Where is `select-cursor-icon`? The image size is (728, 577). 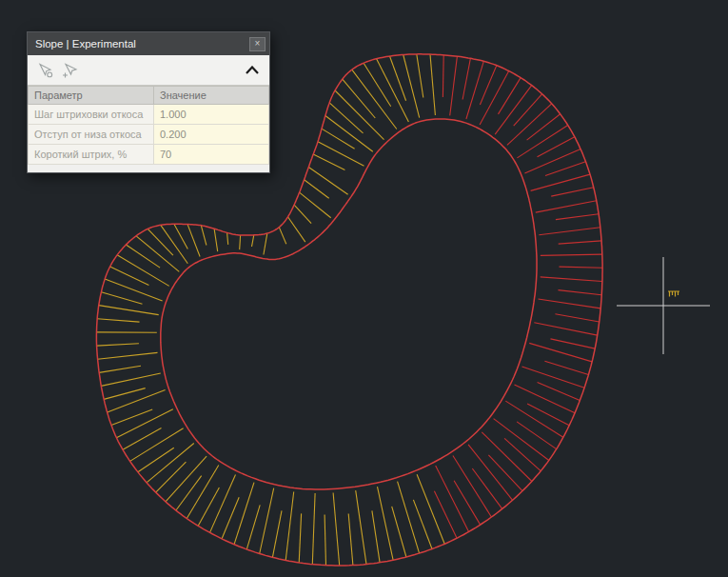
select-cursor-icon is located at coordinates (70, 70).